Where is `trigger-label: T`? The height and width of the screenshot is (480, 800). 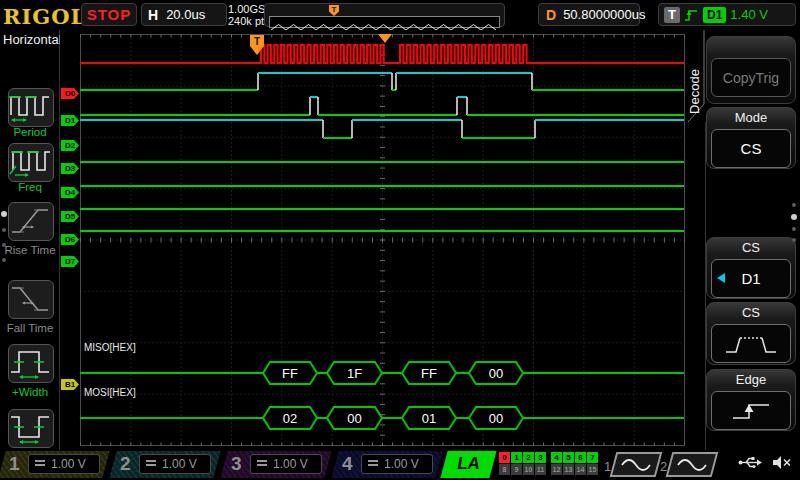
trigger-label: T is located at coordinates (672, 15).